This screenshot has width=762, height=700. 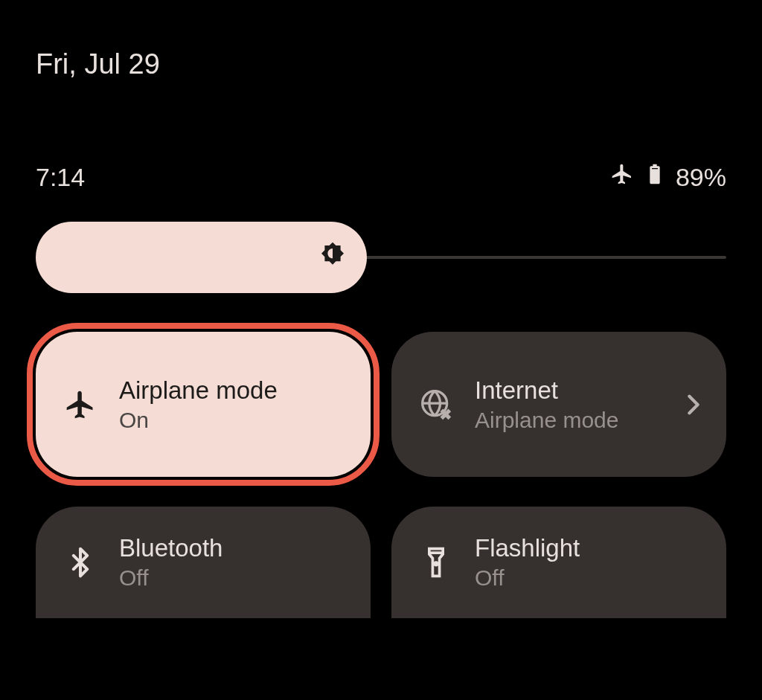 I want to click on battery-percent: 89%, so click(x=701, y=177).